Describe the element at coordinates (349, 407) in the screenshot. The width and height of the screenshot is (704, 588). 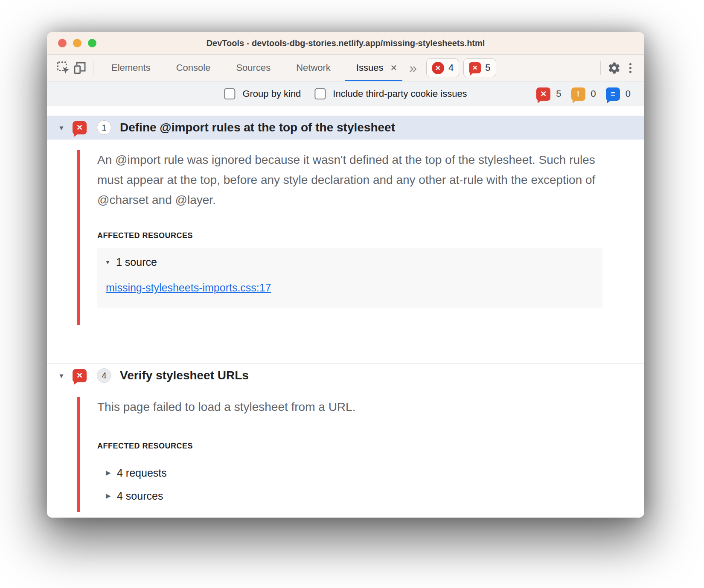
I see `issue-description: This page failed to load a stylesheet fr…` at that location.